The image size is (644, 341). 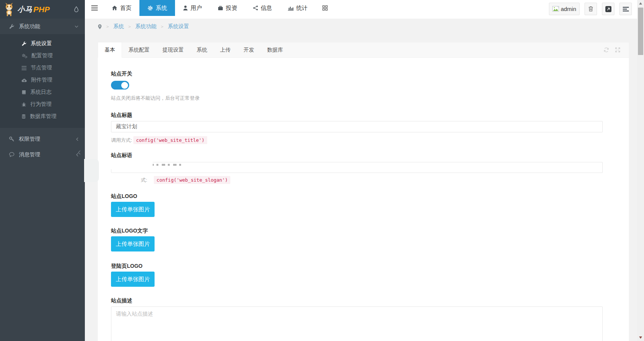 What do you see at coordinates (133, 244) in the screenshot?
I see `upload-site-logo-text-button: 上传单张图片` at bounding box center [133, 244].